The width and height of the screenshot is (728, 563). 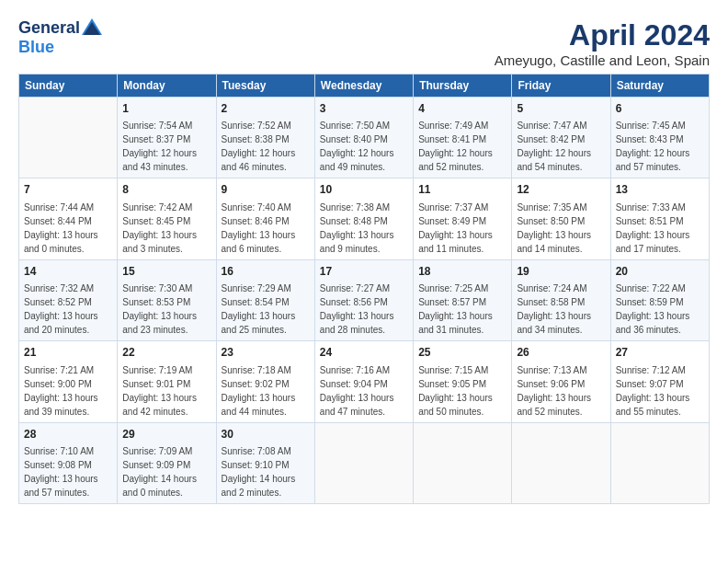 I want to click on day-info: Sunrise: 7:32 AM Sunset: 8:52 PM Dayligh…, so click(x=68, y=309).